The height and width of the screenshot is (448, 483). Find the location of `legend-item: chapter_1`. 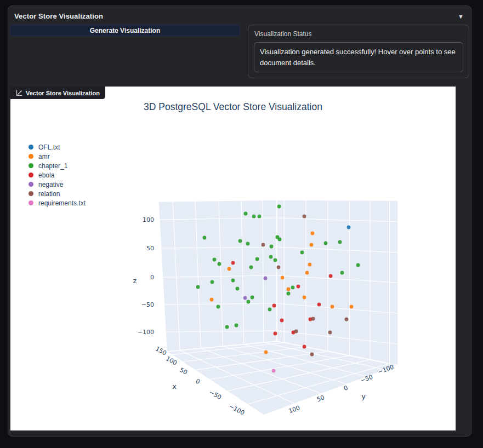

legend-item: chapter_1 is located at coordinates (57, 165).